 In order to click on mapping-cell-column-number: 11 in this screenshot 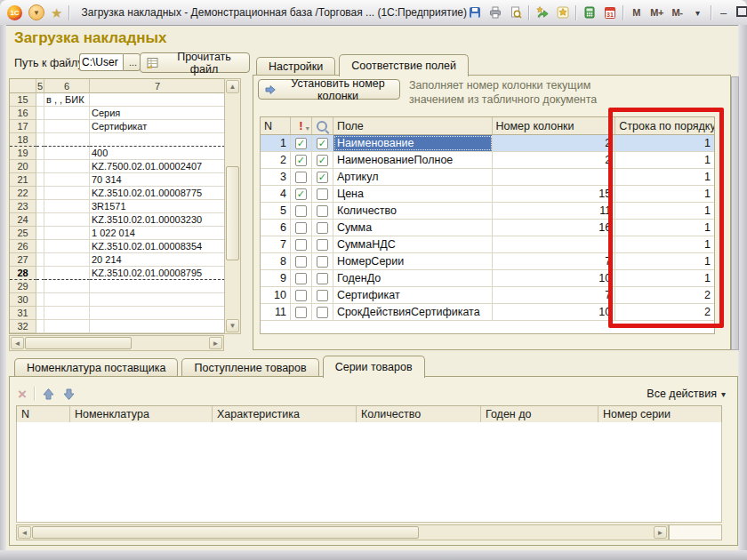, I will do `click(555, 211)`.